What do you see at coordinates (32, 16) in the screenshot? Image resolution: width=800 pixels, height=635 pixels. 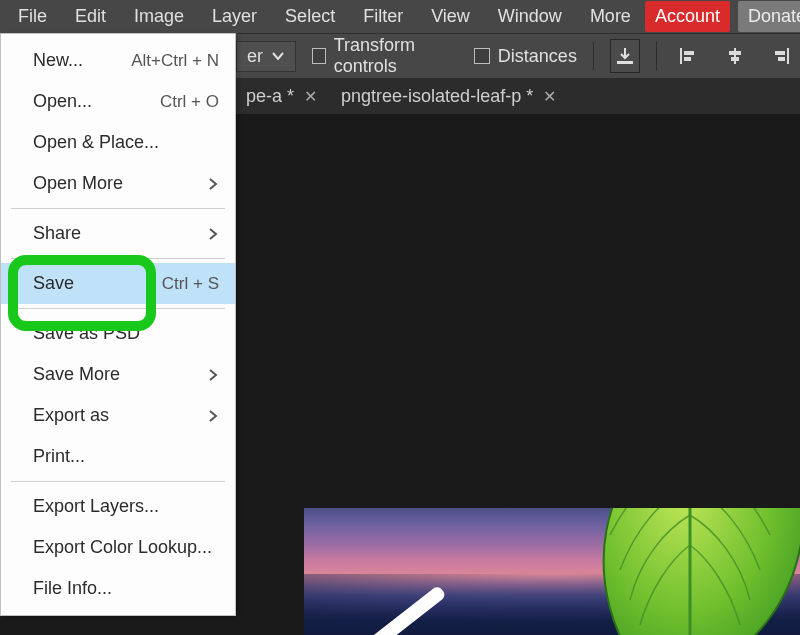 I see `menu-file: File` at bounding box center [32, 16].